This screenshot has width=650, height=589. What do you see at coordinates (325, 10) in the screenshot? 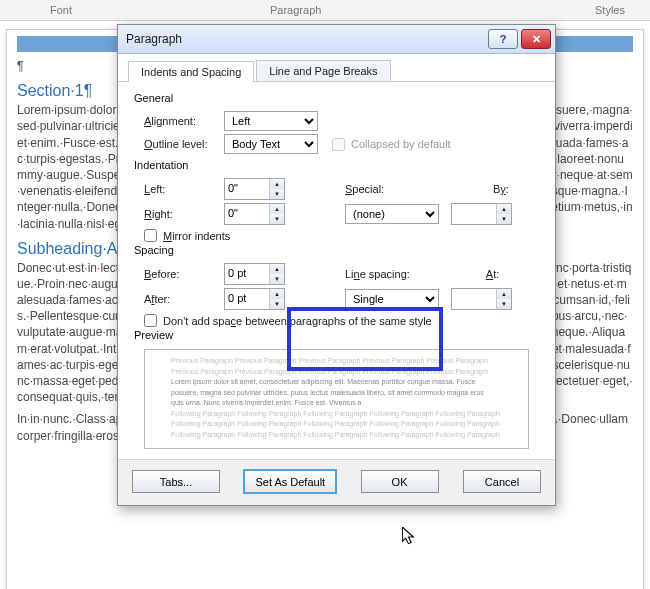
I see `ribbon-strip: Font Paragraph Styles` at bounding box center [325, 10].